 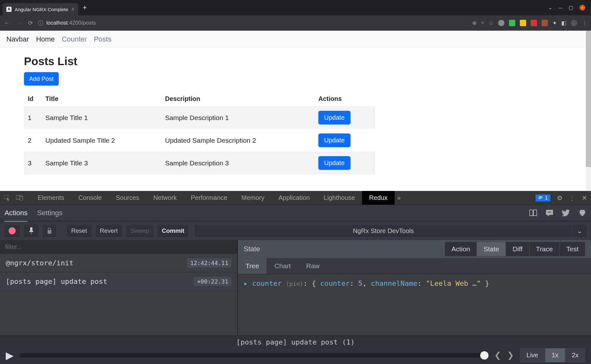 I want to click on view-tab-test: Test, so click(x=572, y=249).